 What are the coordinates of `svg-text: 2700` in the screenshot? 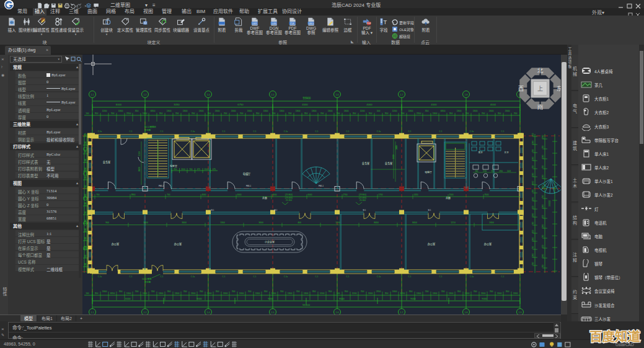 It's located at (345, 195).